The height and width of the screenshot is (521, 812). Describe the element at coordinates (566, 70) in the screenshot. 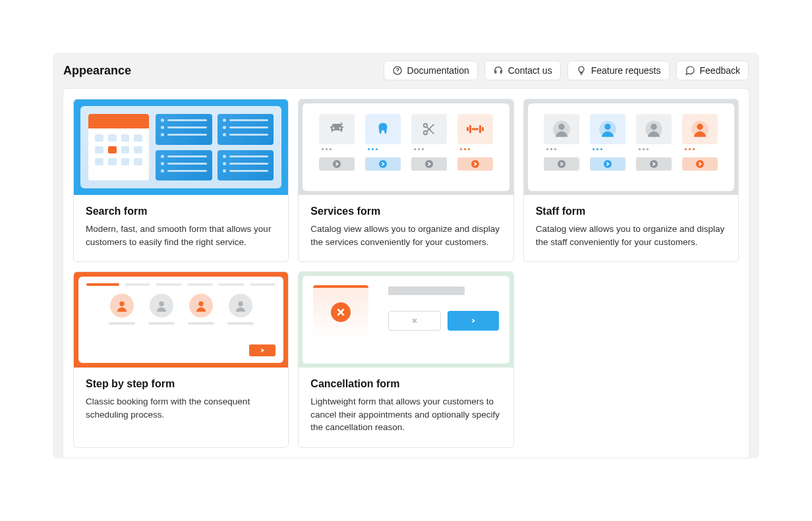

I see `top-buttons: Documentation Contact us Feature request…` at that location.